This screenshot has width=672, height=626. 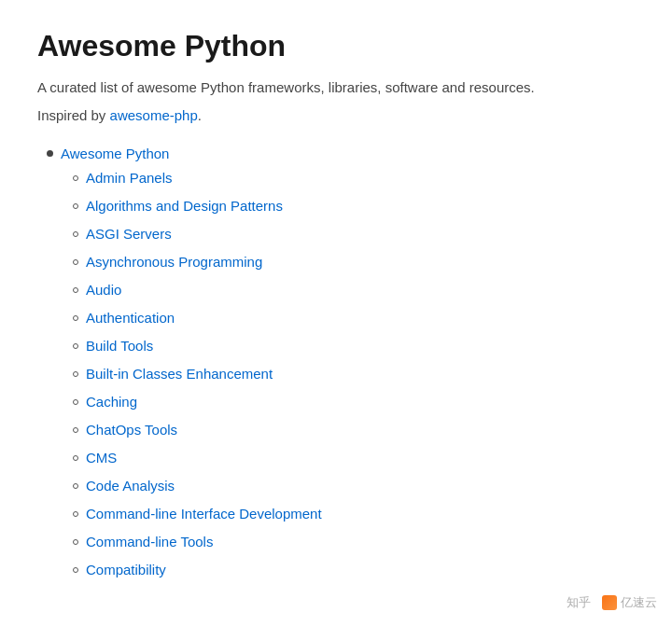 What do you see at coordinates (174, 263) in the screenshot?
I see `sub-item-link: Asynchronous Programming` at bounding box center [174, 263].